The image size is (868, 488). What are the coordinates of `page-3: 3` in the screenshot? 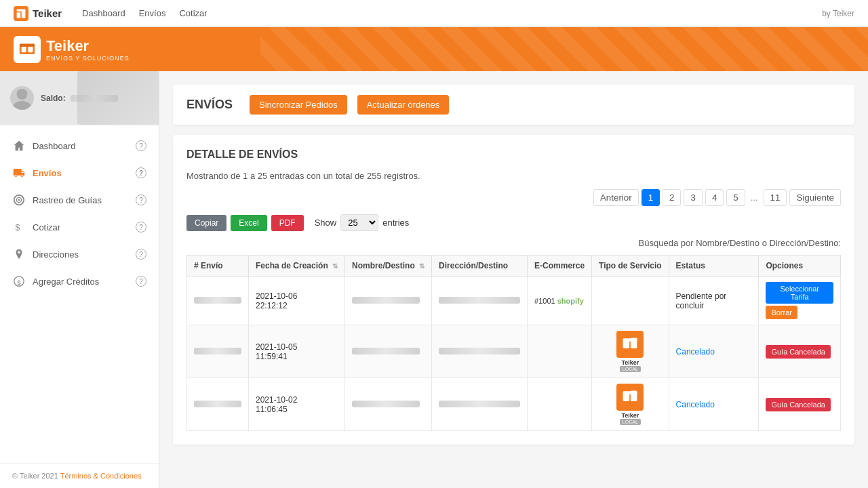 It's located at (693, 198).